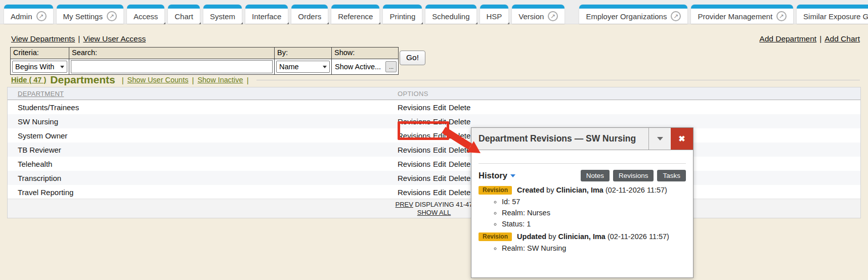  Describe the element at coordinates (788, 38) in the screenshot. I see `add-department-link: Add Department` at that location.